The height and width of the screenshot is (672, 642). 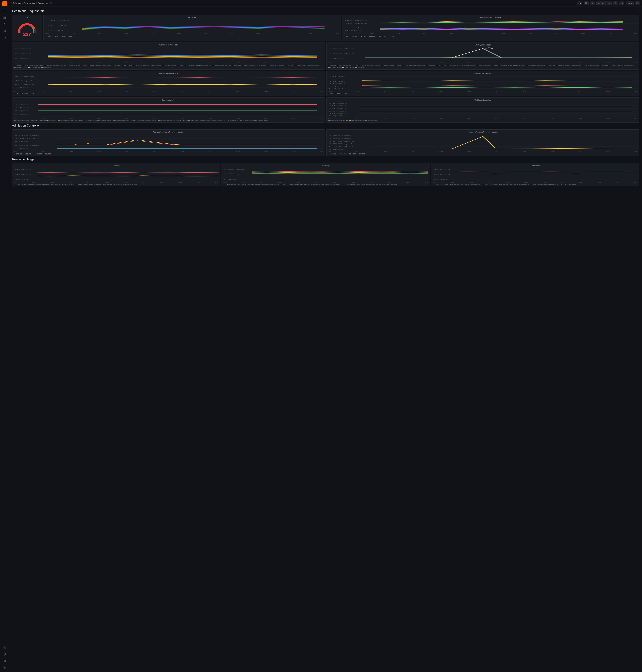 What do you see at coordinates (168, 45) in the screenshot?
I see `work-queue-add-title: Work Queue Add Rate` at bounding box center [168, 45].